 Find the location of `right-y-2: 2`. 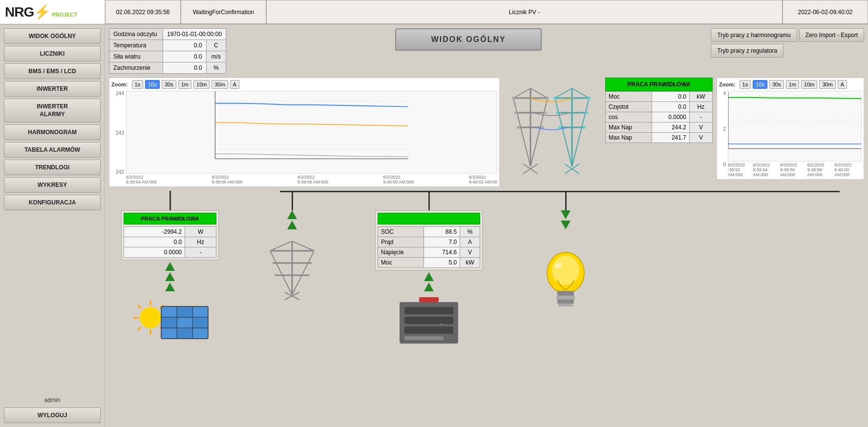

right-y-2: 2 is located at coordinates (722, 129).